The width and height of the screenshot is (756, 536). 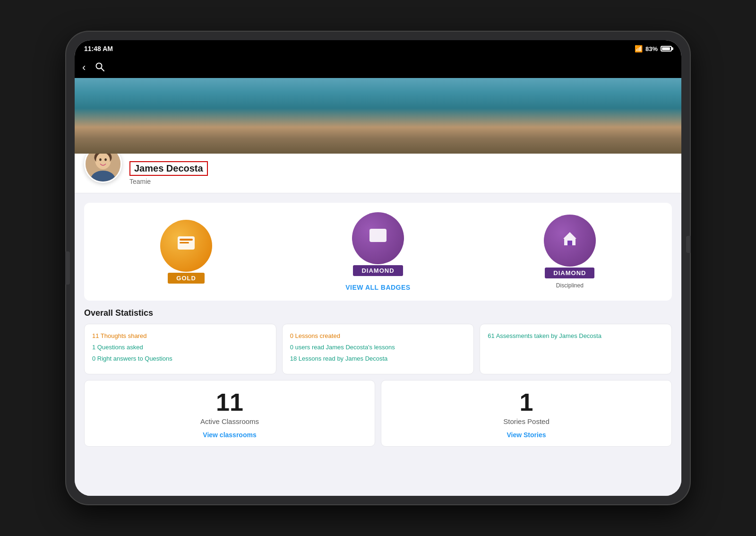 What do you see at coordinates (180, 359) in the screenshot?
I see `stat-answers: 0 Right answers to Questions` at bounding box center [180, 359].